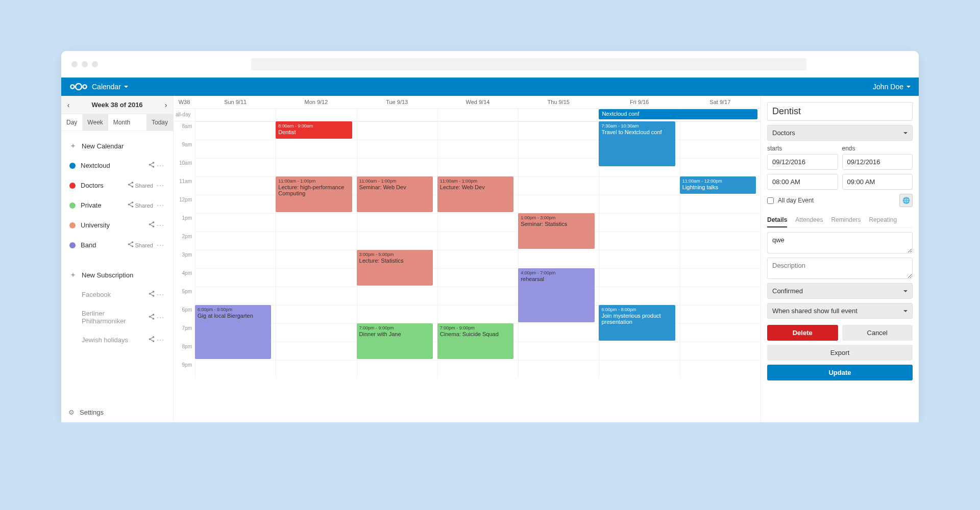 The image size is (980, 510). Describe the element at coordinates (840, 372) in the screenshot. I see `update-button: Update` at that location.